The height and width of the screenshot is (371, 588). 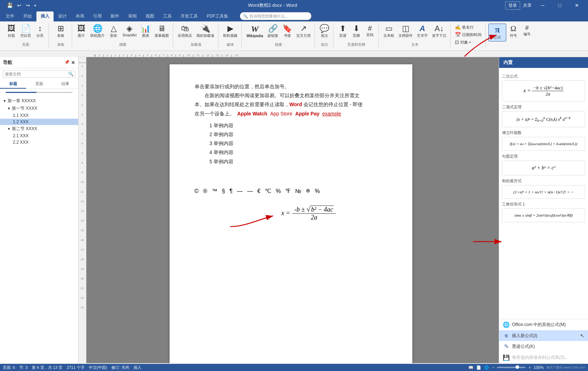 I want to click on btn-crossref: ↗交叉引用, so click(x=303, y=31).